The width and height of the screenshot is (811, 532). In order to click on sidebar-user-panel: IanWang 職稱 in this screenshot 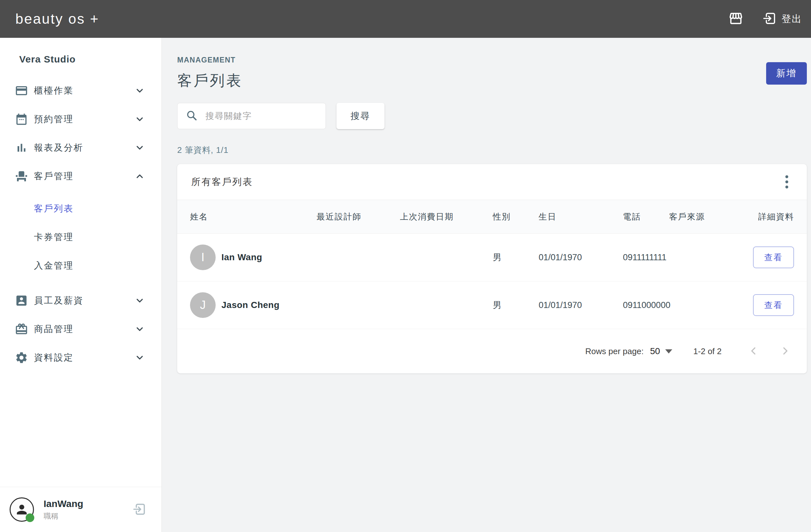, I will do `click(81, 509)`.